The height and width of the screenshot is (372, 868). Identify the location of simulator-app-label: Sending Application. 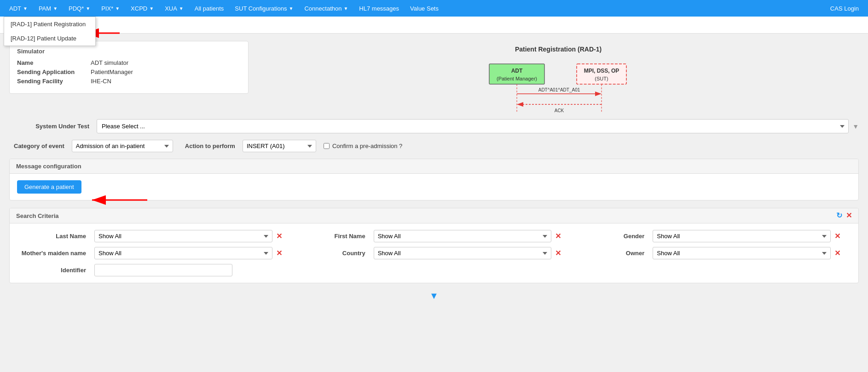
(54, 72).